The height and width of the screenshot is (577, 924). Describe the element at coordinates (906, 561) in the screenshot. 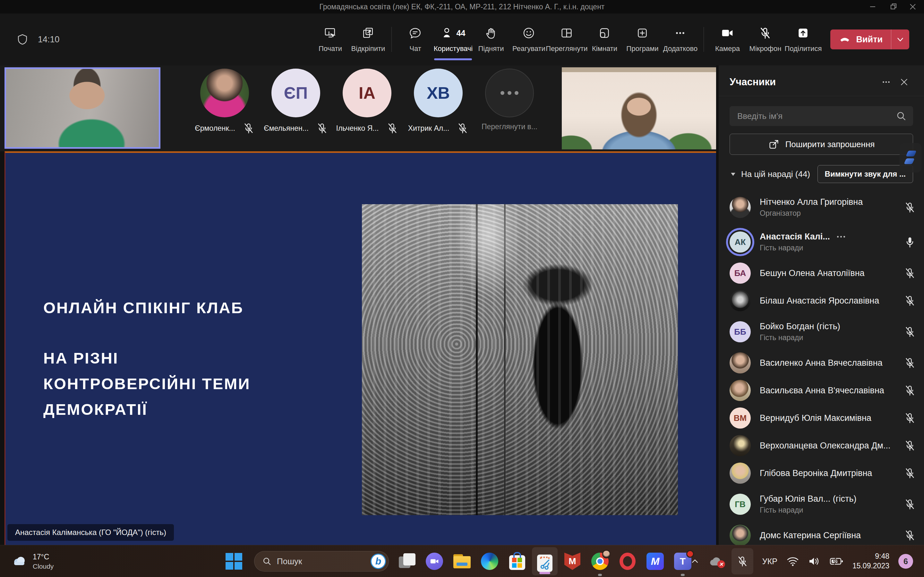

I see `notification-count-badge: 6` at that location.